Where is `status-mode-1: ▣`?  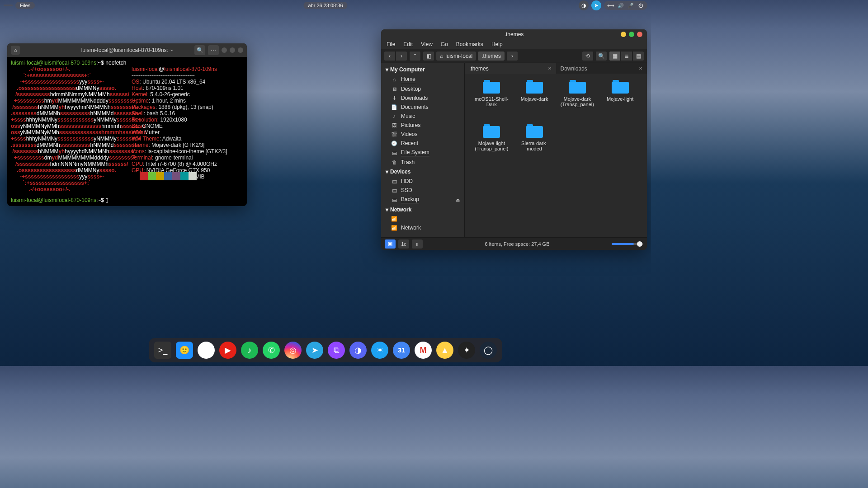
status-mode-1: ▣ is located at coordinates (390, 244).